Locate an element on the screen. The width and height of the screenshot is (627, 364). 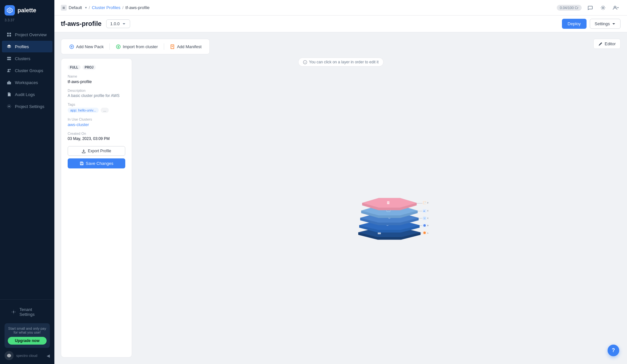
version-select: 1.0.0 is located at coordinates (118, 24).